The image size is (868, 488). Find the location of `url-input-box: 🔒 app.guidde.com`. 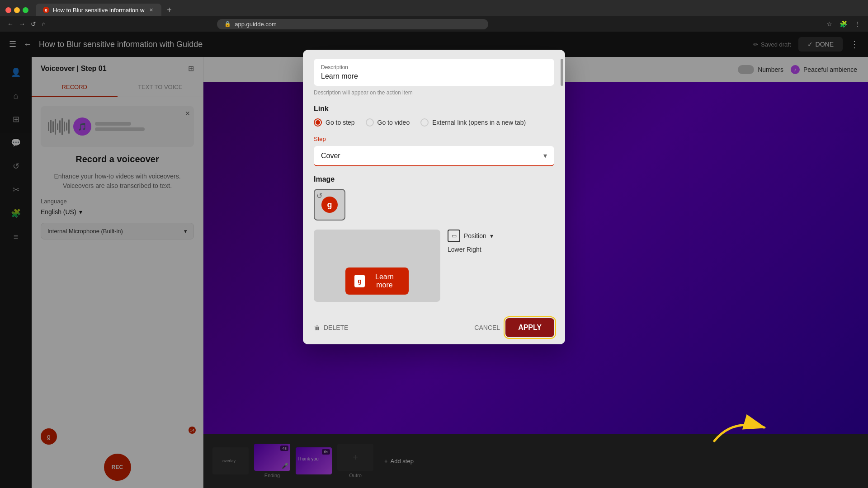

url-input-box: 🔒 app.guidde.com is located at coordinates (353, 24).